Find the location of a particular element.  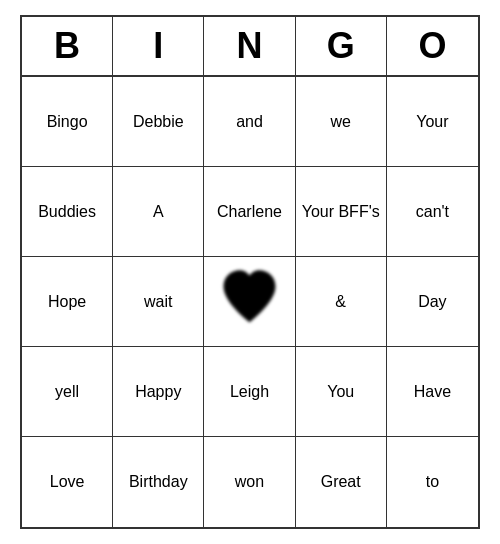

cell-text-r2-c1: wait is located at coordinates (158, 302).